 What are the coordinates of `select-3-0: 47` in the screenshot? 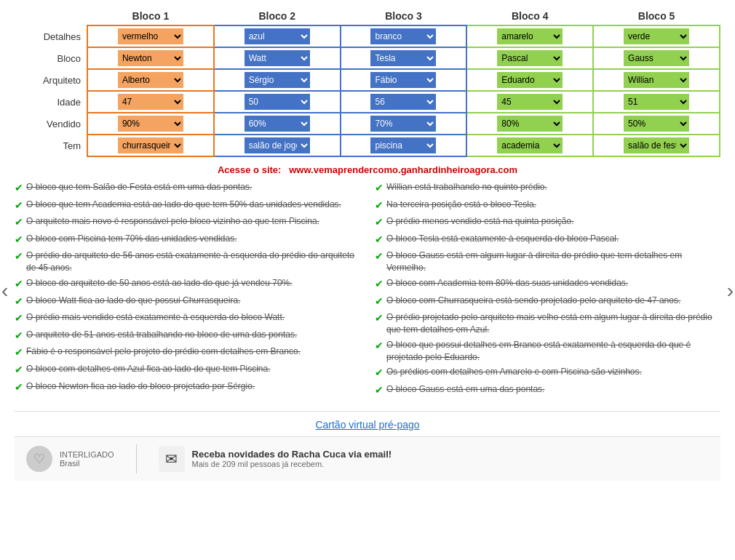 It's located at (151, 102).